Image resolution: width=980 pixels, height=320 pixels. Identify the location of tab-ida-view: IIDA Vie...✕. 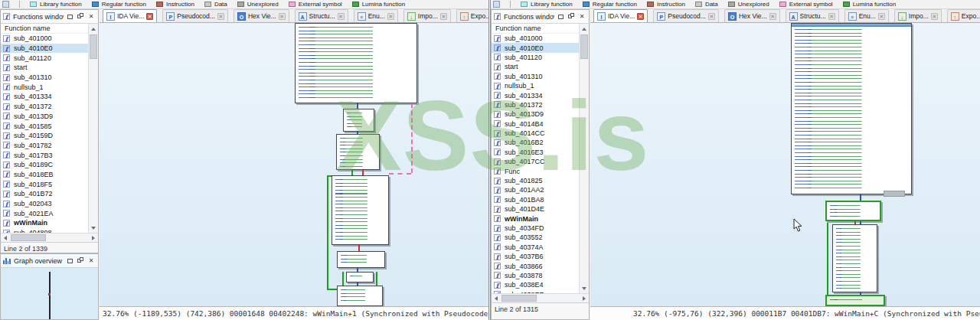
(130, 15).